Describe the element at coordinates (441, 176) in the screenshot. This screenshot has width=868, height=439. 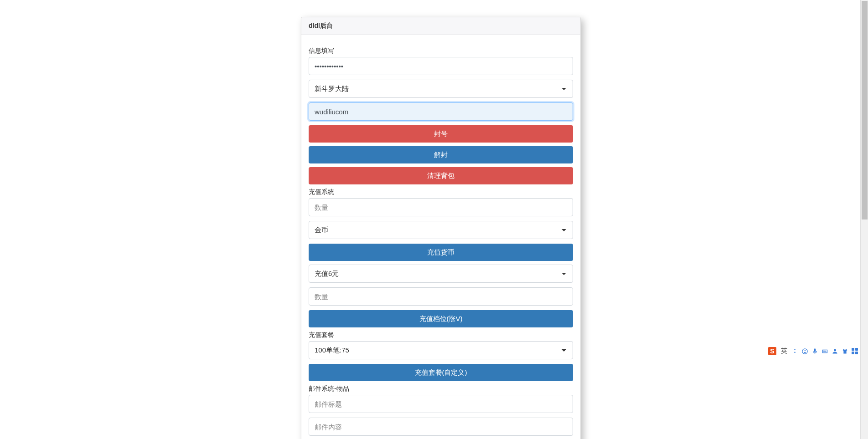
I see `clear-bag-button: 清理背包` at that location.